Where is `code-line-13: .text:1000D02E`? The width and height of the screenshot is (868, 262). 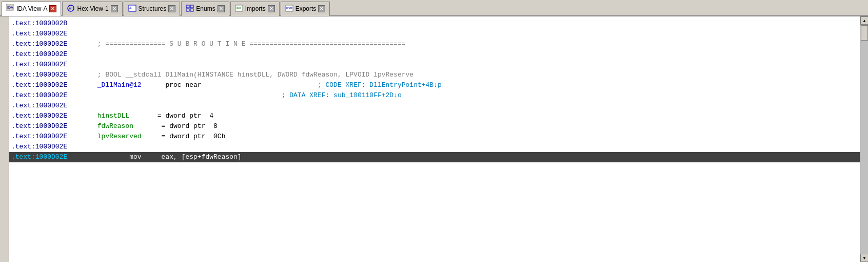 code-line-13: .text:1000D02E is located at coordinates (435, 147).